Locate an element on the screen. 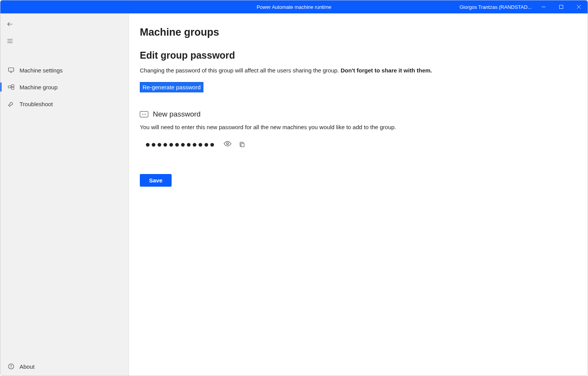 The image size is (588, 376). info-icon is located at coordinates (11, 366).